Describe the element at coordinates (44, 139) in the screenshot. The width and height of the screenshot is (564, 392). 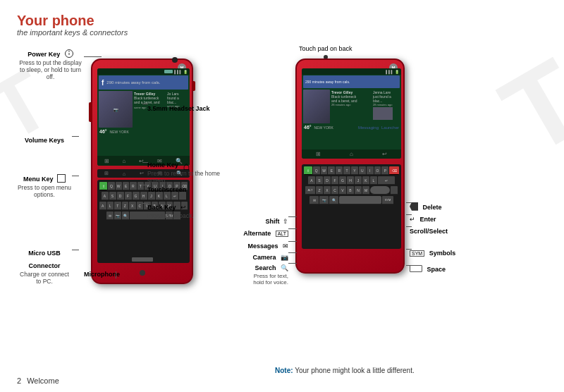
I see `volume-keys-label: Volume Keys` at that location.